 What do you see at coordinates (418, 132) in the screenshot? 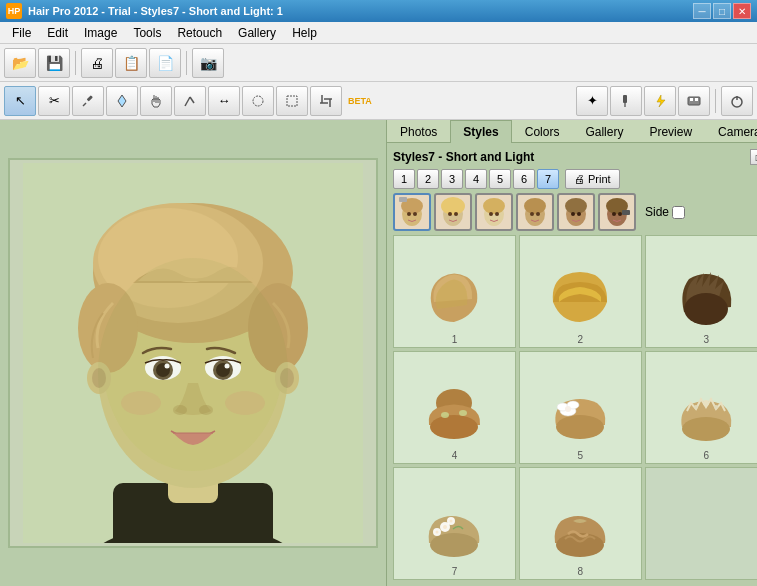
I see `tab-photos: Photos` at bounding box center [418, 132].